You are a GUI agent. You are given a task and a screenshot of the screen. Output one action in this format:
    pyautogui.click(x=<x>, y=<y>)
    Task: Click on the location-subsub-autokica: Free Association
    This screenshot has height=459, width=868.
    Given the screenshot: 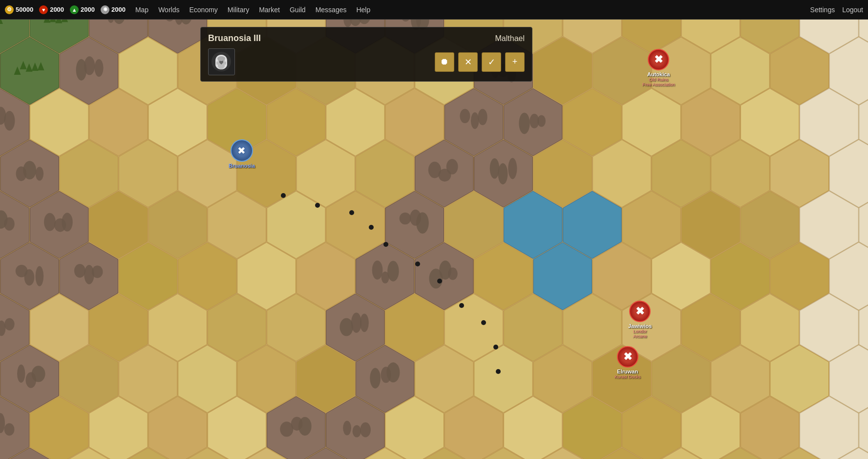 What is the action you would take?
    pyautogui.click(x=658, y=85)
    